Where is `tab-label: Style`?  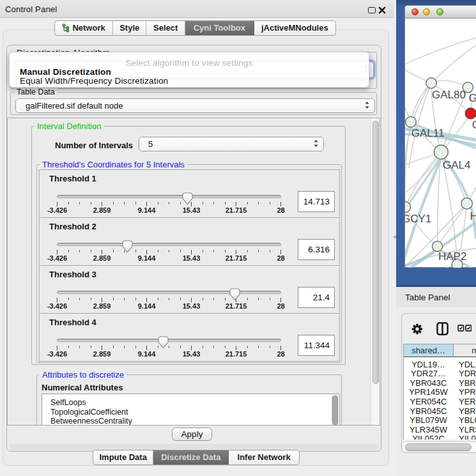 tab-label: Style is located at coordinates (129, 28).